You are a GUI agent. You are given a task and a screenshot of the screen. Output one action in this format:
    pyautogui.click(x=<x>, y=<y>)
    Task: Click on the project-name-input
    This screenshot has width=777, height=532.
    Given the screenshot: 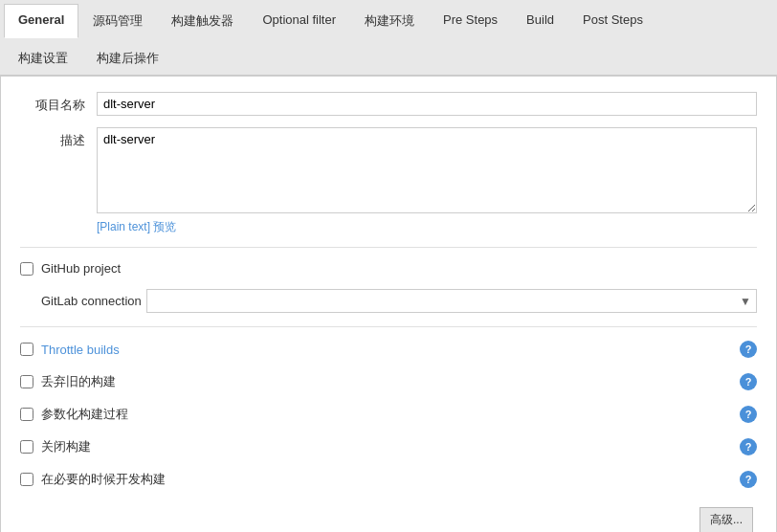 What is the action you would take?
    pyautogui.click(x=427, y=103)
    